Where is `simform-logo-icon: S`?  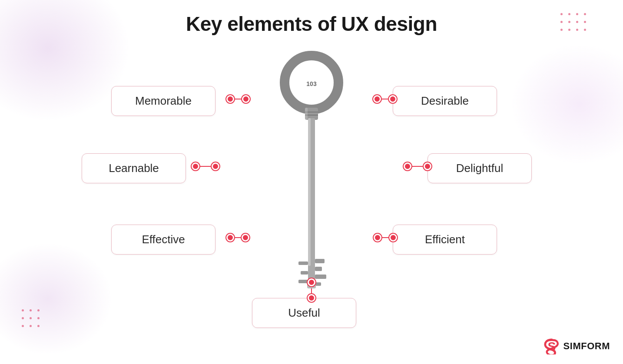 simform-logo-icon: S is located at coordinates (552, 346).